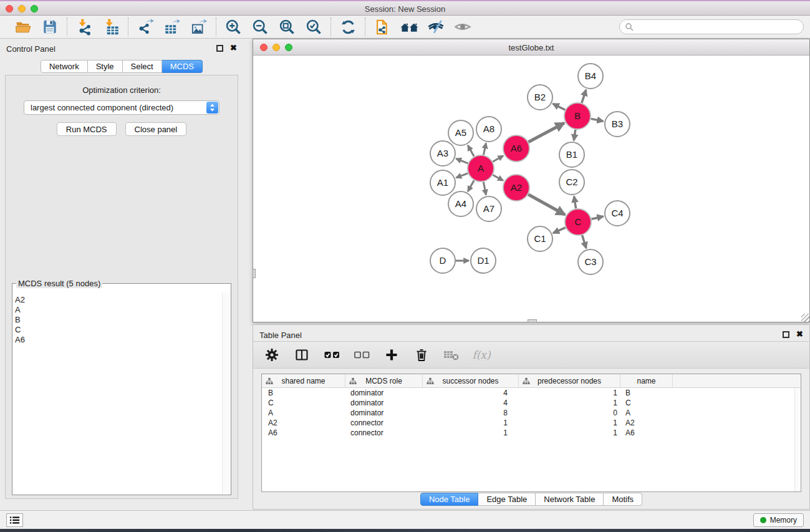 The width and height of the screenshot is (810, 532). What do you see at coordinates (570, 380) in the screenshot?
I see `column-header-predecessor-nodes: predecessor nodes` at bounding box center [570, 380].